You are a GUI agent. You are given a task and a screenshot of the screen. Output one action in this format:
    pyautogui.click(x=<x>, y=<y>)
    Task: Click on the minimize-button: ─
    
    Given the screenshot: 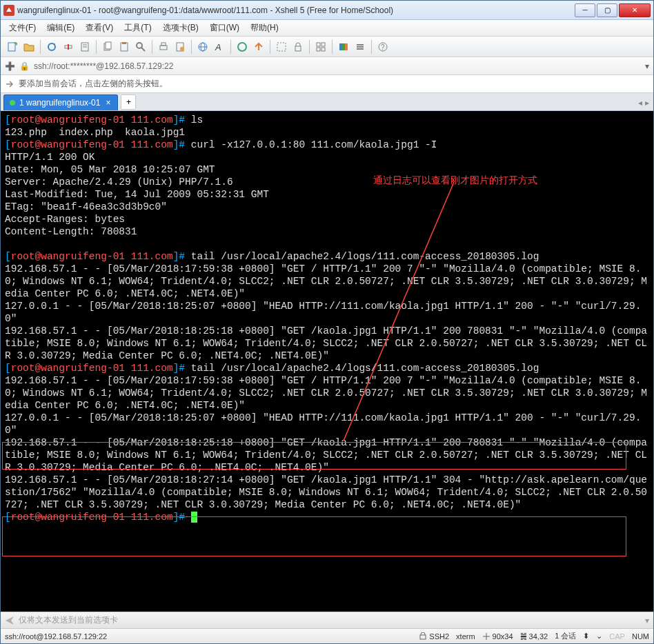 What is the action you would take?
    pyautogui.click(x=585, y=10)
    